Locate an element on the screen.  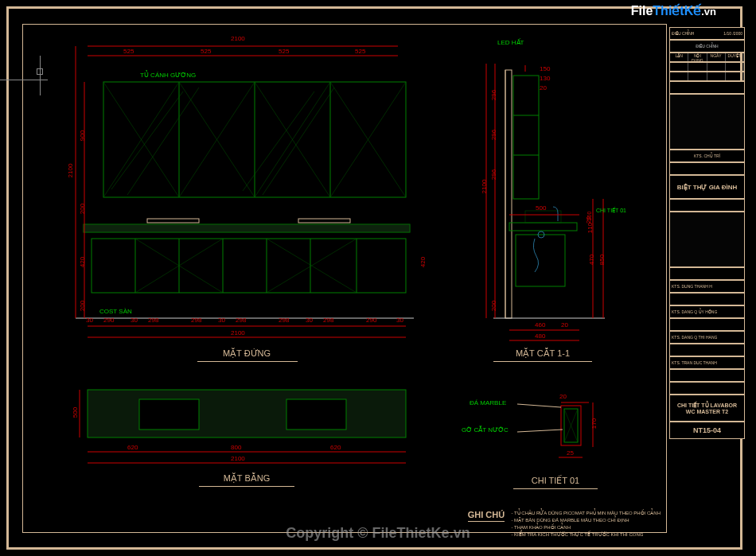
title-detail: CHI TIẾT 01 is located at coordinates (555, 480).